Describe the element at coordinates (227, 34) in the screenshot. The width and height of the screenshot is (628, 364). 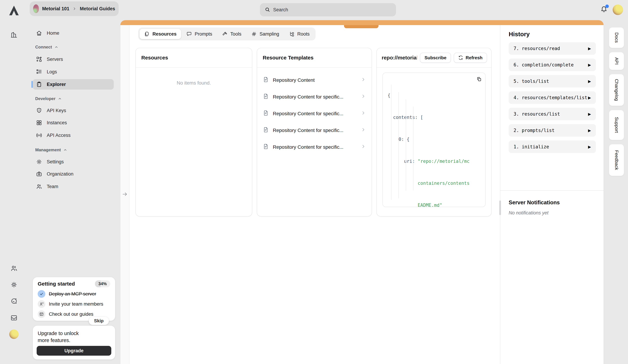
I see `explorer-tabs: Resources Prompts Tools Sampling Roots` at that location.